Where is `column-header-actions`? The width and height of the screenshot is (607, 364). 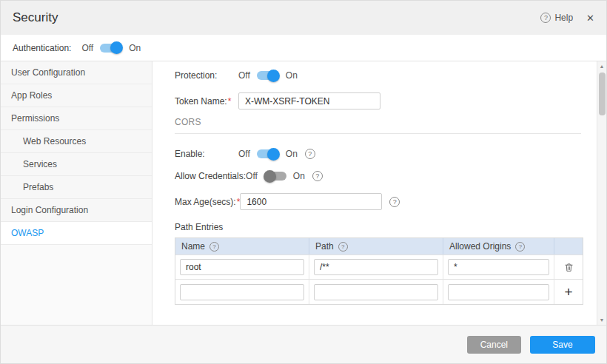
column-header-actions is located at coordinates (569, 246).